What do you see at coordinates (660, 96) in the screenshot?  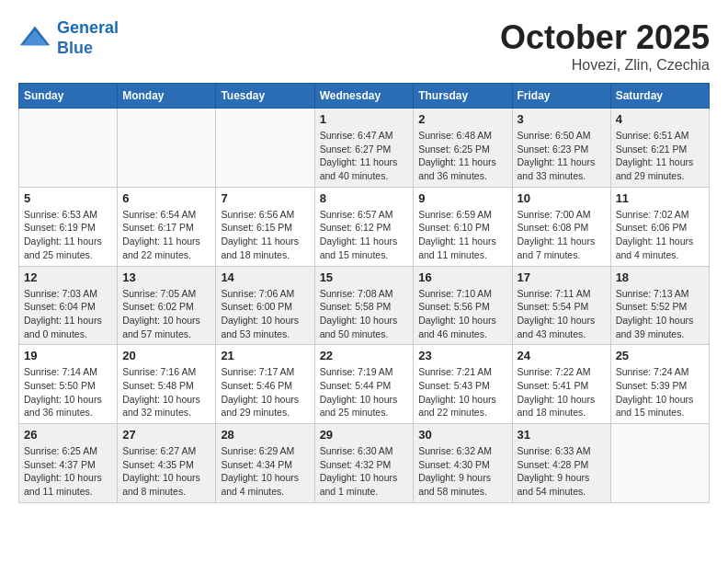 I see `header-saturday: Saturday` at bounding box center [660, 96].